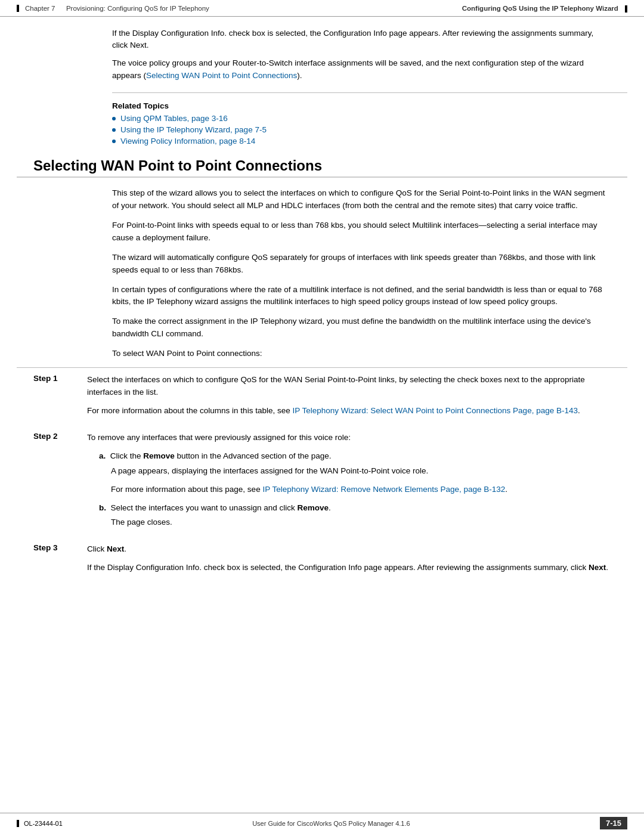 The image size is (644, 833). Describe the element at coordinates (322, 8) in the screenshot. I see `page-header: Chapter 7 Provisioning: Configuring QoS …` at that location.